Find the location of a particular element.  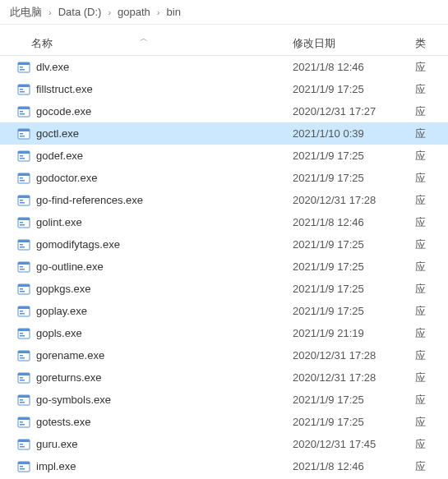

file-name: goreturns.exe is located at coordinates (155, 378).